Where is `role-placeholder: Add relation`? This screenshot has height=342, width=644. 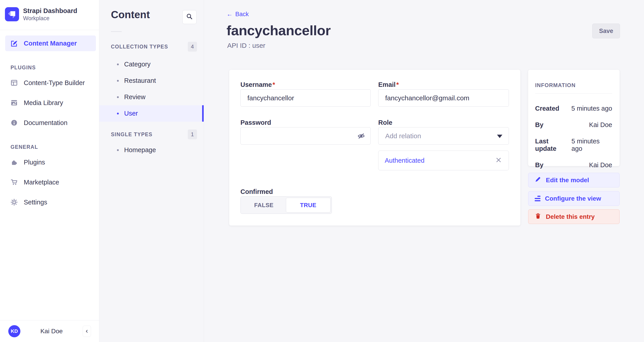
role-placeholder: Add relation is located at coordinates (403, 136).